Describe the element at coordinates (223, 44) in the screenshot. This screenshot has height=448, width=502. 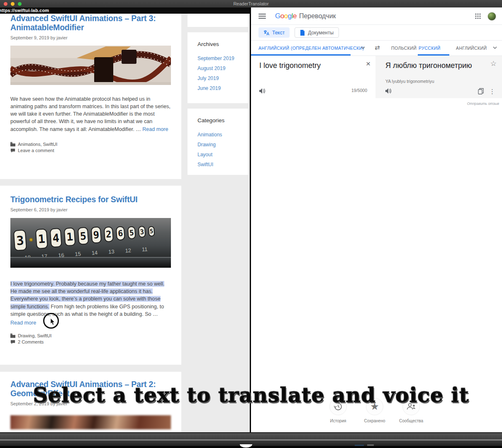
I see `archives-heading: Archives` at that location.